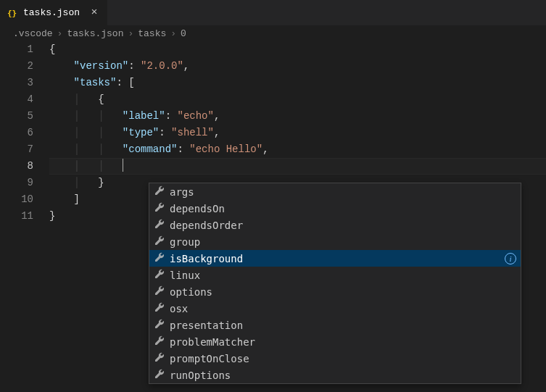 The image size is (546, 392). Describe the element at coordinates (335, 342) in the screenshot. I see `suggest-item-problemMatcher: problemMatcher` at that location.